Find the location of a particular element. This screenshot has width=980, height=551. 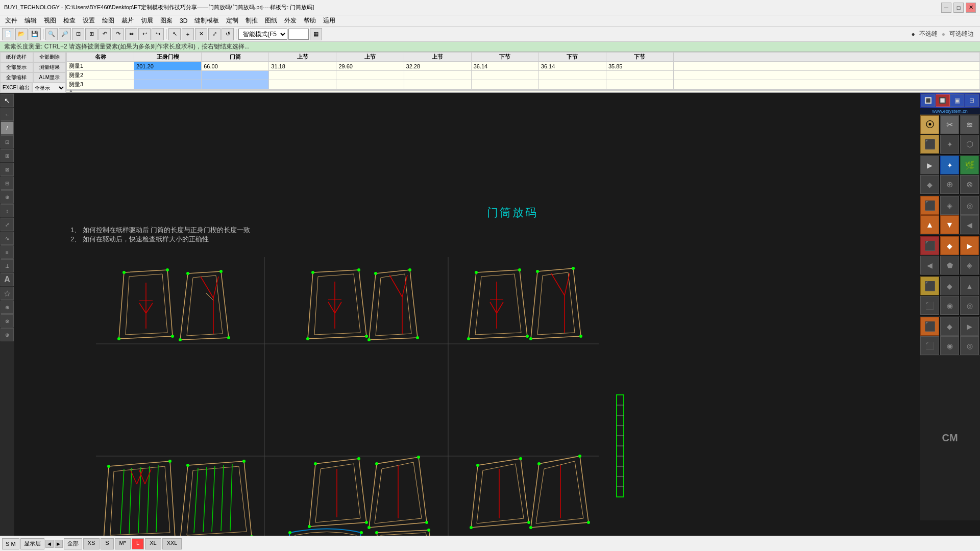

refresh-button: ↺ is located at coordinates (228, 34).